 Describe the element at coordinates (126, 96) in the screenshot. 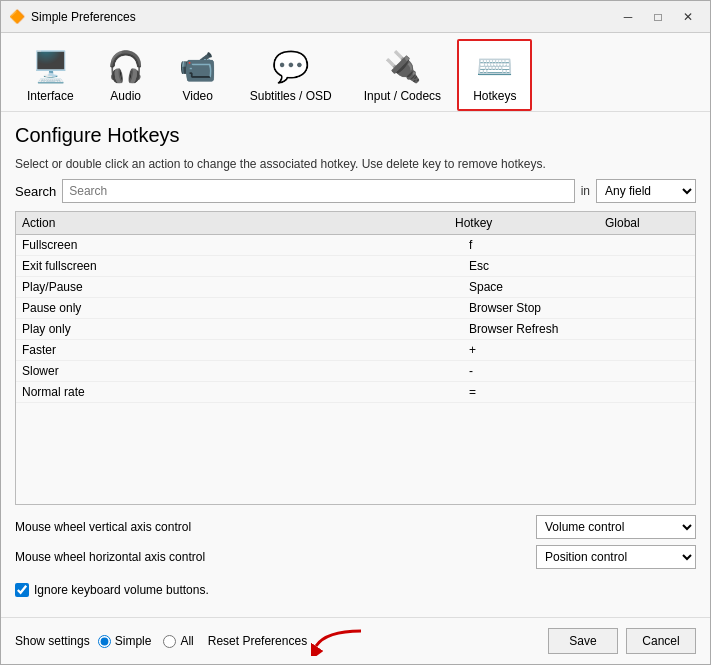

I see `nav-item-audio-label: Audio` at that location.